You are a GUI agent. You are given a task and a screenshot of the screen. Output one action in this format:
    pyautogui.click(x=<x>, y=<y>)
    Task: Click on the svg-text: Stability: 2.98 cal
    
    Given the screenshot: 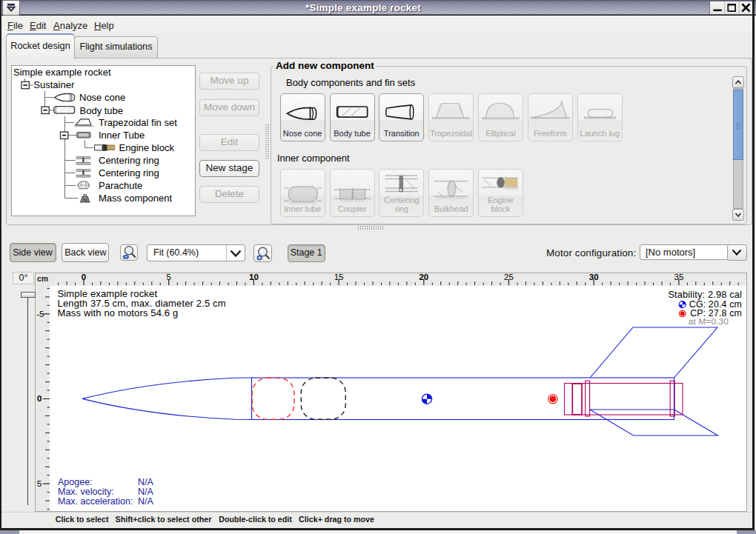 What is the action you would take?
    pyautogui.click(x=705, y=295)
    